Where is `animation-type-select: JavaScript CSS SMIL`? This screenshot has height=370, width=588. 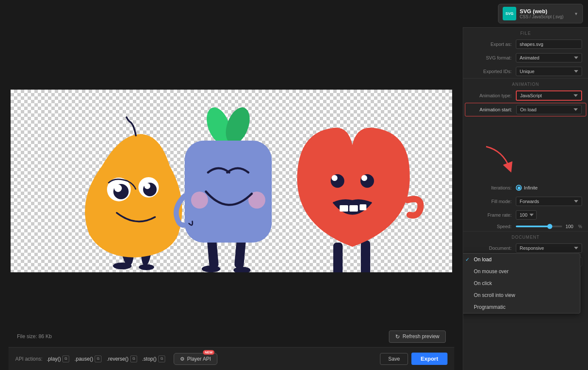 animation-type-select: JavaScript CSS SMIL is located at coordinates (549, 96).